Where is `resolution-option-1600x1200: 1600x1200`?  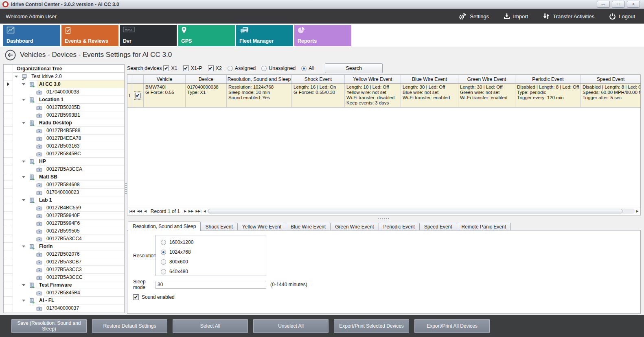
resolution-option-1600x1200: 1600x1200 is located at coordinates (213, 242).